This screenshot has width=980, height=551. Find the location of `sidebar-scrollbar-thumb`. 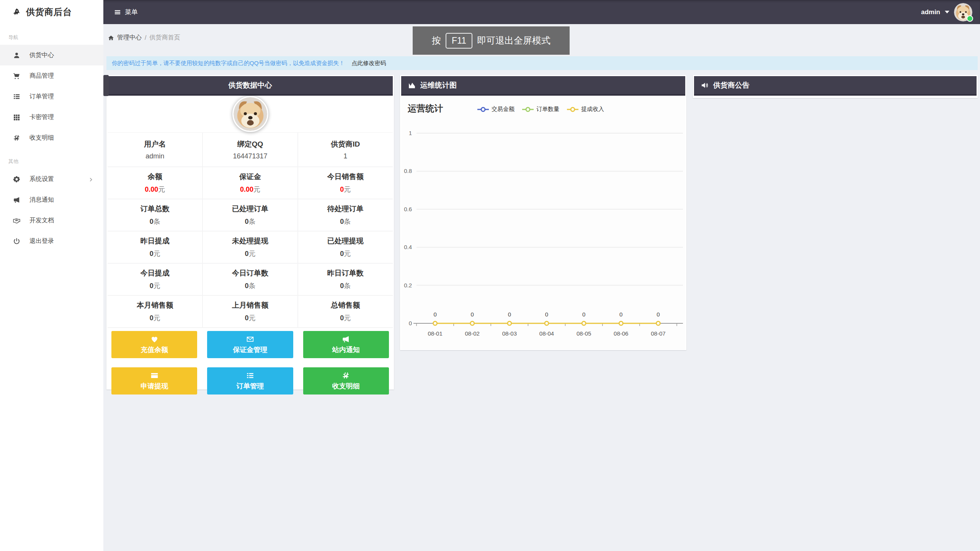

sidebar-scrollbar-thumb is located at coordinates (106, 86).